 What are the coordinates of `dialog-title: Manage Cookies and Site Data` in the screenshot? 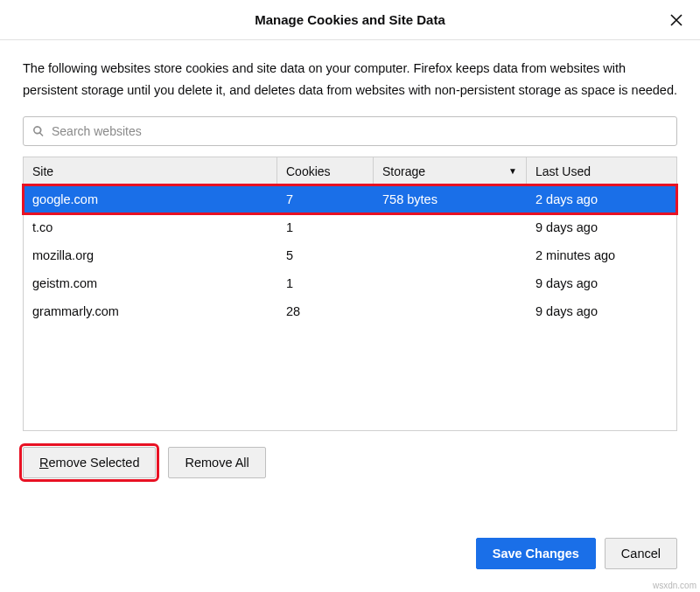 It's located at (350, 19).